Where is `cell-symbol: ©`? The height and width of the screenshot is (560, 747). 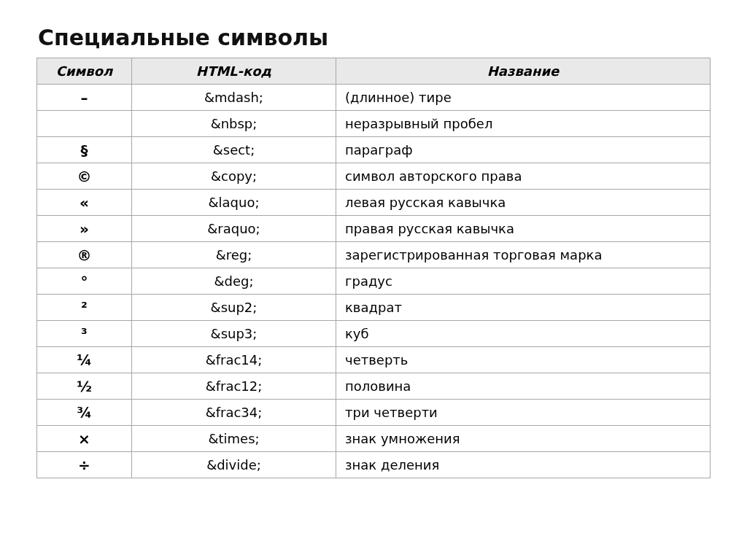
cell-symbol: © is located at coordinates (85, 176).